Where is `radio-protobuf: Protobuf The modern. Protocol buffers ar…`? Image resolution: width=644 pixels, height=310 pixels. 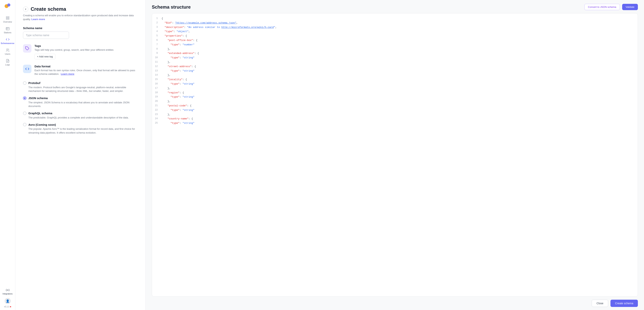
radio-protobuf: Protobuf The modern. Protocol buffers ar… is located at coordinates (80, 87).